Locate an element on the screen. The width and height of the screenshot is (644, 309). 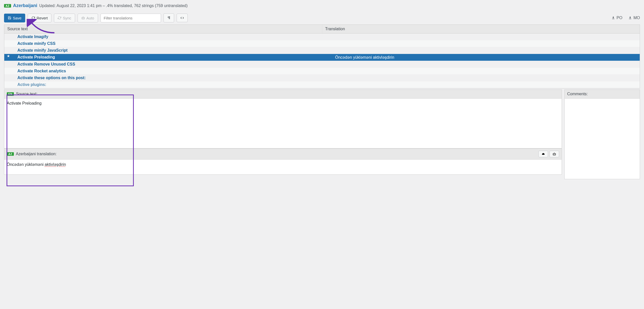
sync-button: Sync is located at coordinates (65, 18).